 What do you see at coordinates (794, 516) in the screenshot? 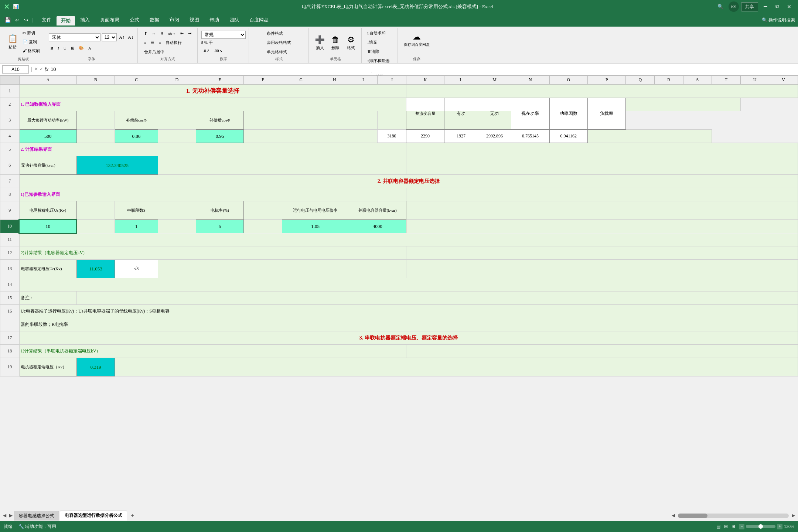
I see `scroll-right-button: ▶` at bounding box center [794, 516].